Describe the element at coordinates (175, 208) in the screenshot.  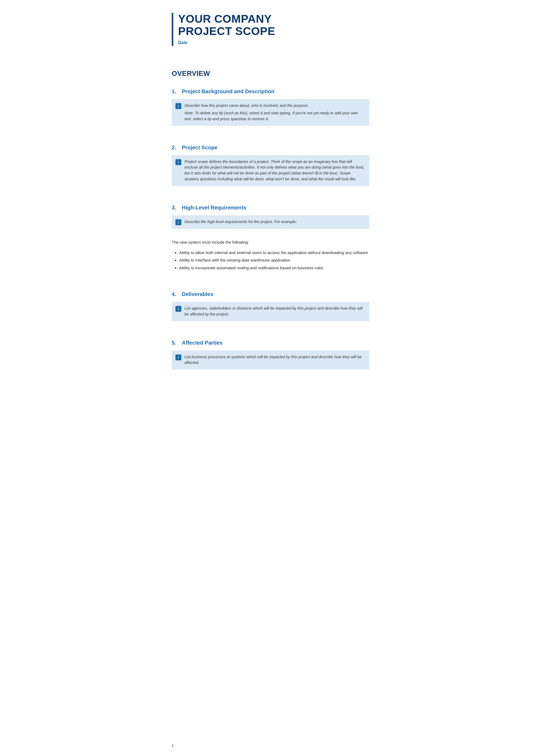
I see `section-number: 3.` at that location.